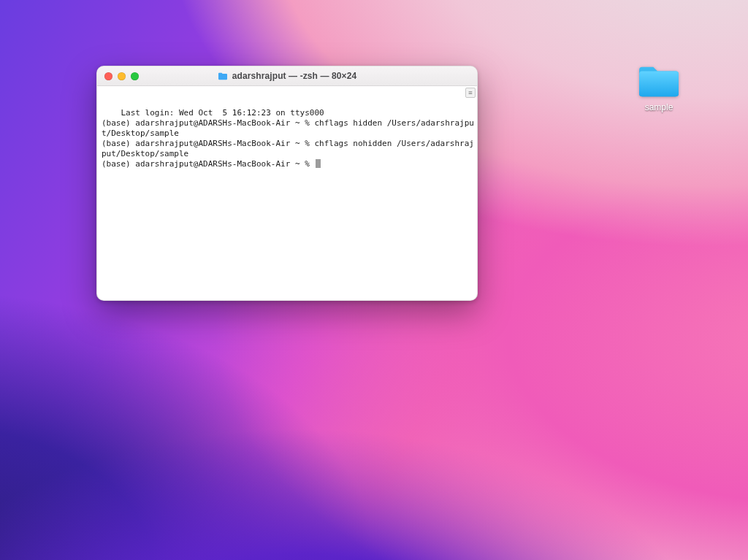  I want to click on minimize-button, so click(121, 76).